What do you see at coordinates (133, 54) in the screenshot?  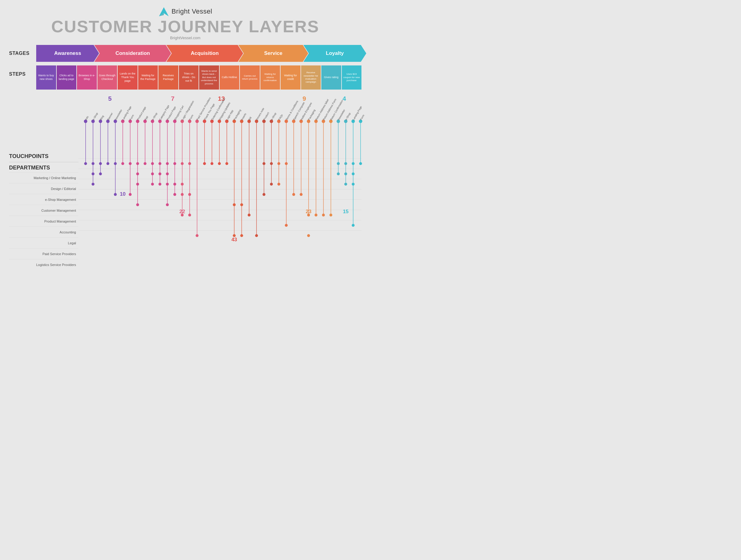 I see `stage-consideration: Consideration` at bounding box center [133, 54].